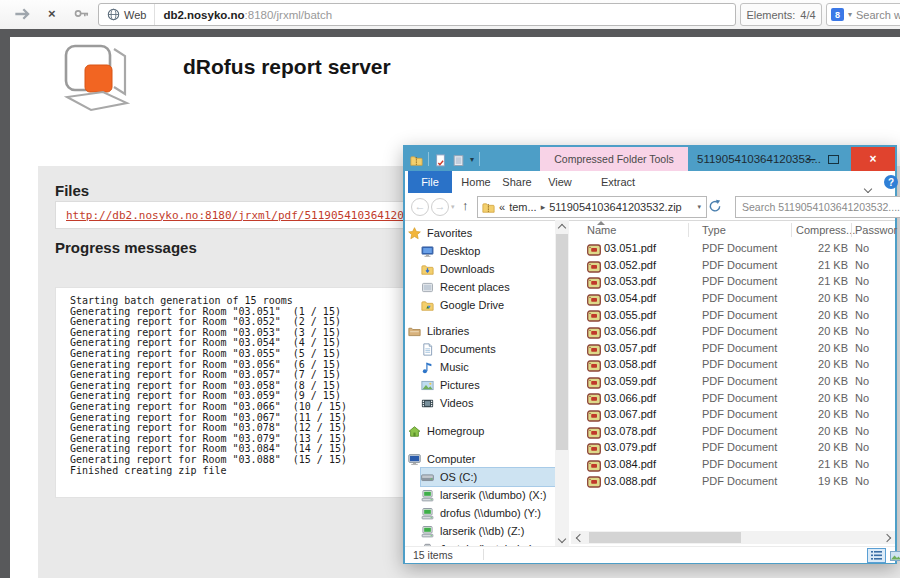  What do you see at coordinates (614, 159) in the screenshot?
I see `context-ribbon-tab: Compressed Folder Tools` at bounding box center [614, 159].